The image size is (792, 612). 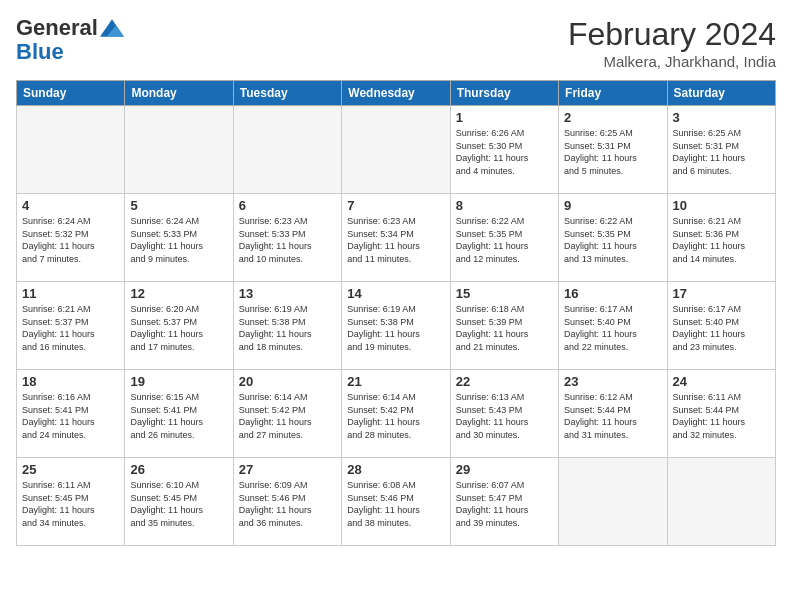 I want to click on day-info: Sunrise: 6:07 AM Sunset: 5:47 PM Dayligh…, so click(x=504, y=504).